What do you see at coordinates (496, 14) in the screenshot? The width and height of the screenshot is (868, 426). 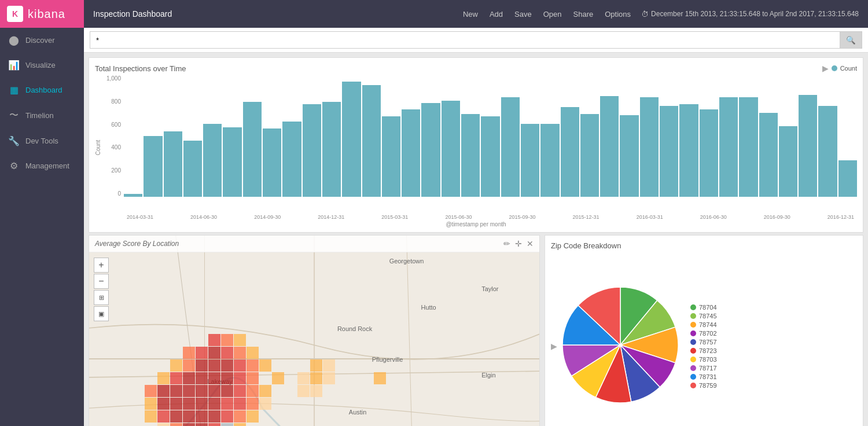 I see `add-button: Add` at bounding box center [496, 14].